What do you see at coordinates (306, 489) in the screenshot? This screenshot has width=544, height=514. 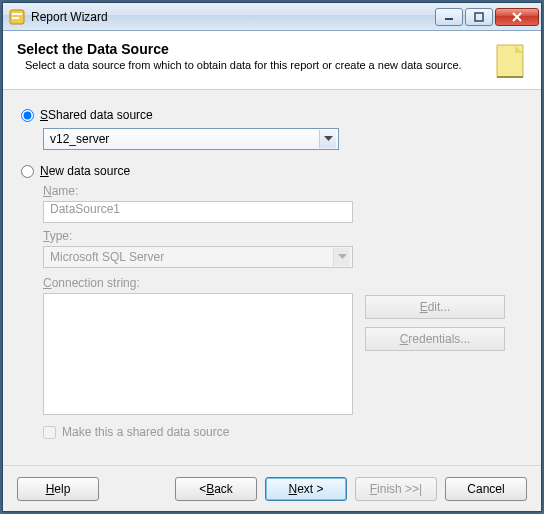 I see `next-button: Next >` at bounding box center [306, 489].